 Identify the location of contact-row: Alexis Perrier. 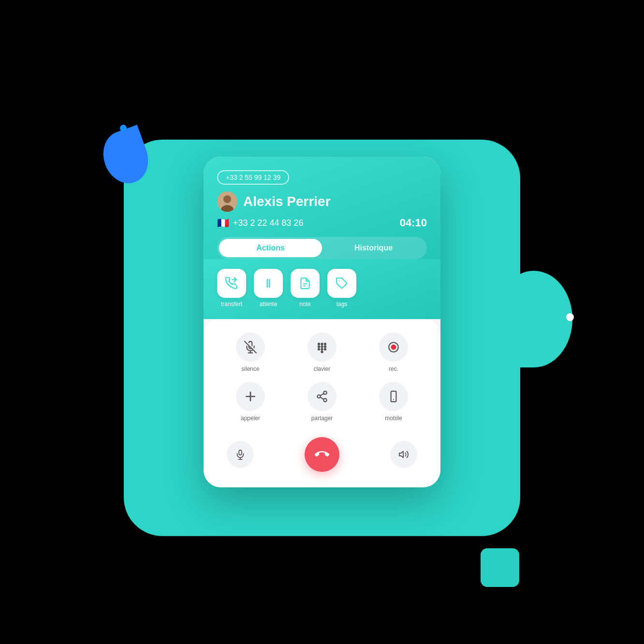
(322, 202).